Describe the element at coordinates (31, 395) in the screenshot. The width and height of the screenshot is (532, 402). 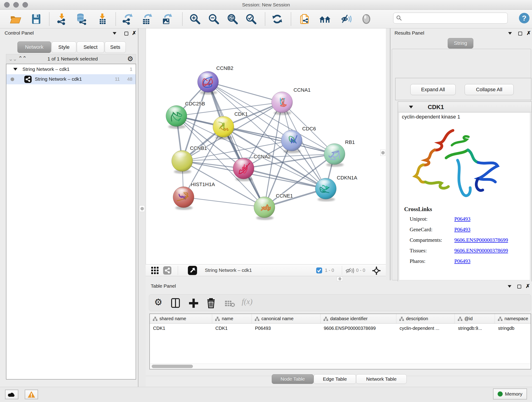
I see `warning-button` at that location.